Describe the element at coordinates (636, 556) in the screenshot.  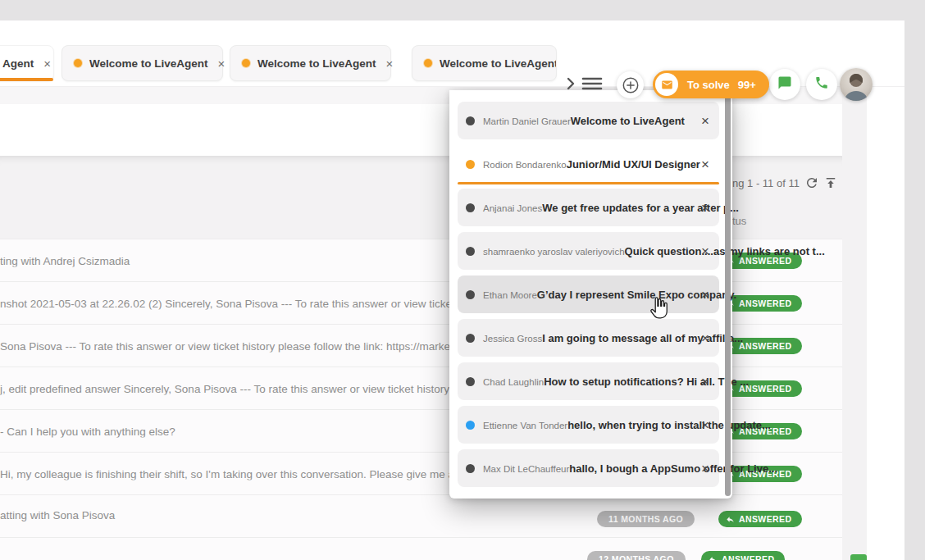
I see `time-badge: 12 MONTHS AGO` at that location.